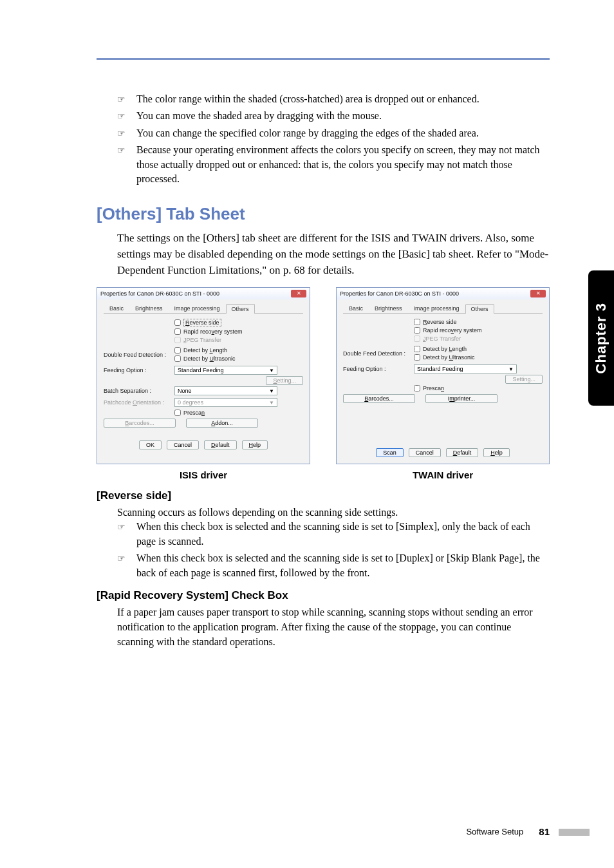 The width and height of the screenshot is (614, 868). I want to click on twain-button-row: Scan Cancel Default Help, so click(443, 453).